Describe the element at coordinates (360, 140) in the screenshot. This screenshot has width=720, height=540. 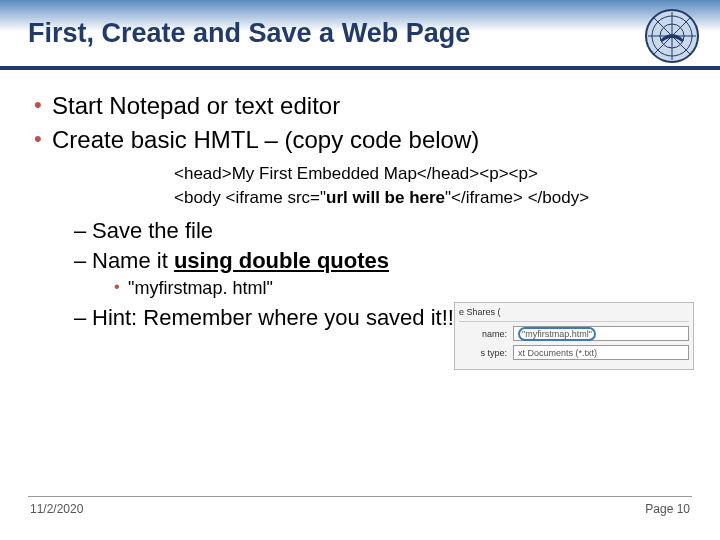
I see `bullet-create-html: Create basic HMTL – (copy code below)` at that location.